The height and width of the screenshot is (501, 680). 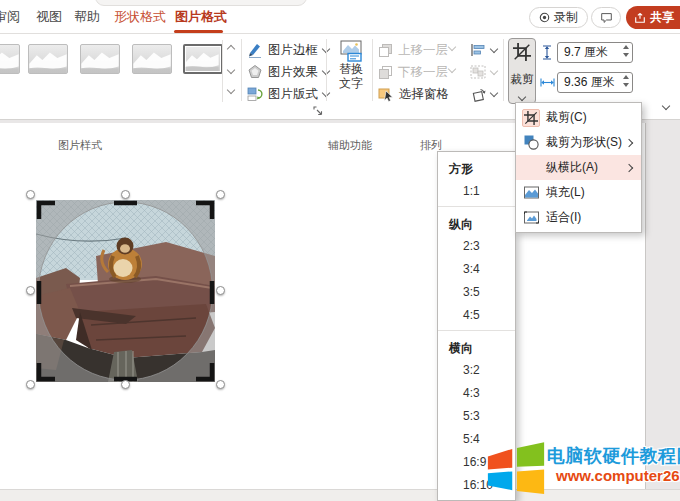 I want to click on picture-border-icon, so click(x=255, y=50).